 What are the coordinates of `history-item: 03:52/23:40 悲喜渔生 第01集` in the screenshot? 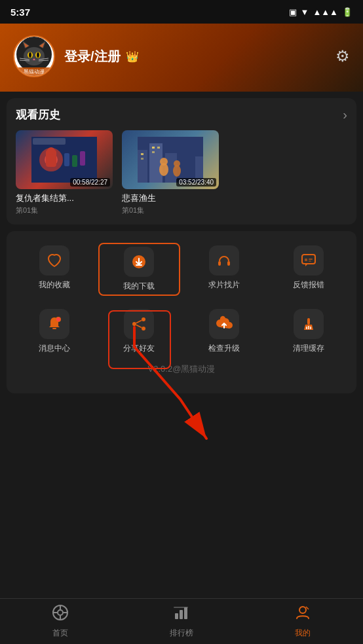 It's located at (170, 173).